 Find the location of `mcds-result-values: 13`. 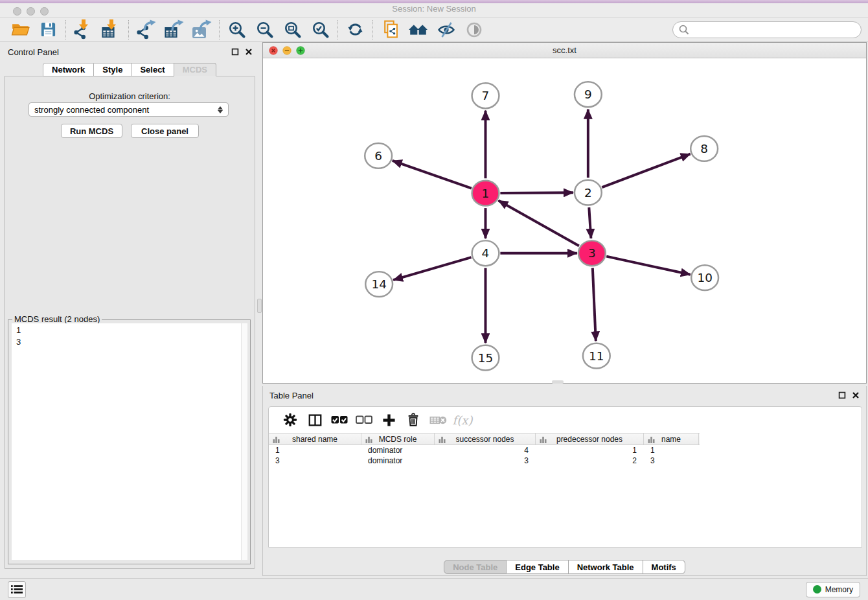

mcds-result-values: 13 is located at coordinates (130, 336).